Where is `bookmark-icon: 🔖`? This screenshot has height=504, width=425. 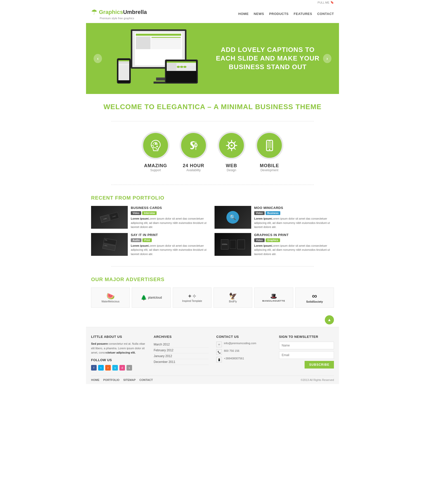
bookmark-icon: 🔖 is located at coordinates (332, 3).